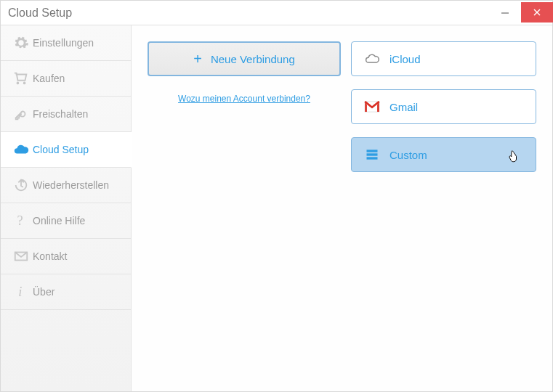 The image size is (553, 392). What do you see at coordinates (63, 43) in the screenshot?
I see `sidebar-item-label: Einstellungen` at bounding box center [63, 43].